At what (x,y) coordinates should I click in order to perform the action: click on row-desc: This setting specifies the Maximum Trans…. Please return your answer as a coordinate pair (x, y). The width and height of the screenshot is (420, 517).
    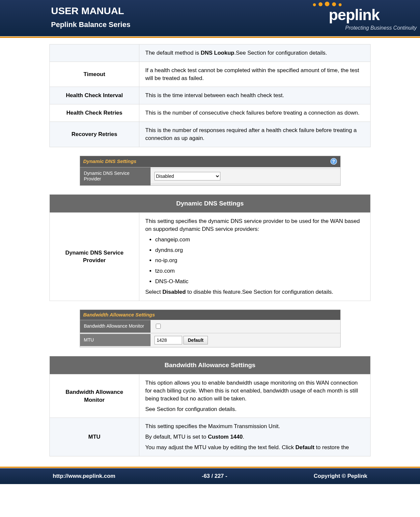
    Looking at the image, I should click on (255, 437).